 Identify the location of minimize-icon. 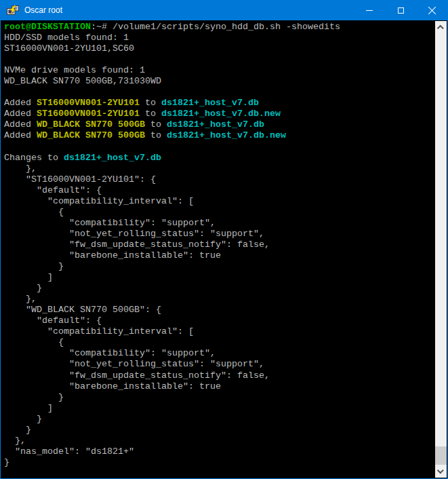
(369, 11).